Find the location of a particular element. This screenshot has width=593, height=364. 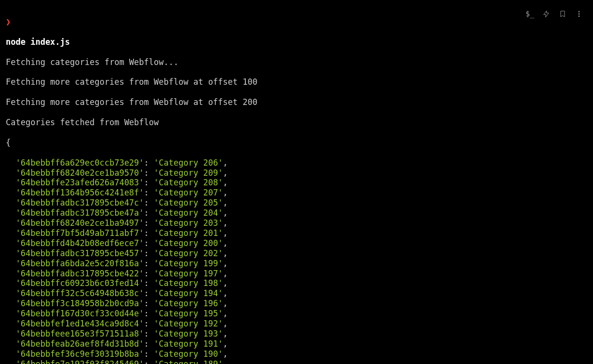

output-line: Categories fetched from Webflow is located at coordinates (296, 122).